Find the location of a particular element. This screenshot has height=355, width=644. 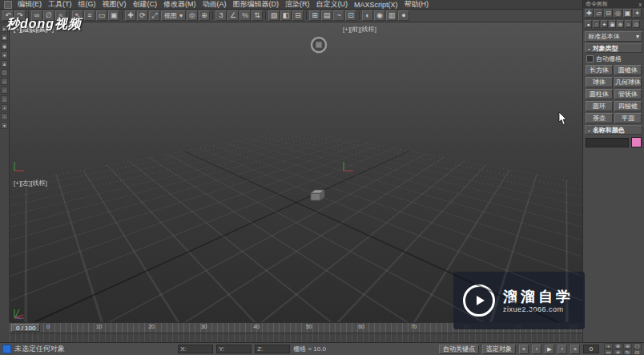

left-toolbar-icon: ● is located at coordinates (5, 54).